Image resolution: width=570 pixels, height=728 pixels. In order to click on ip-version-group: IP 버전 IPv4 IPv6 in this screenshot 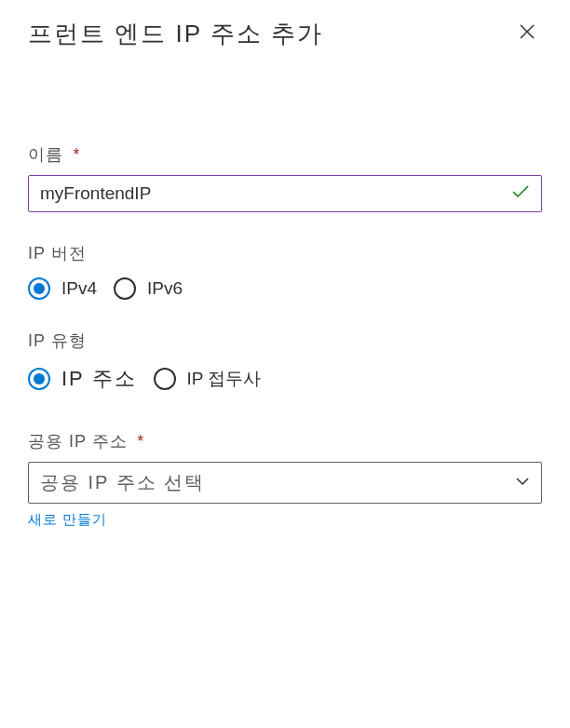, I will do `click(285, 271)`.